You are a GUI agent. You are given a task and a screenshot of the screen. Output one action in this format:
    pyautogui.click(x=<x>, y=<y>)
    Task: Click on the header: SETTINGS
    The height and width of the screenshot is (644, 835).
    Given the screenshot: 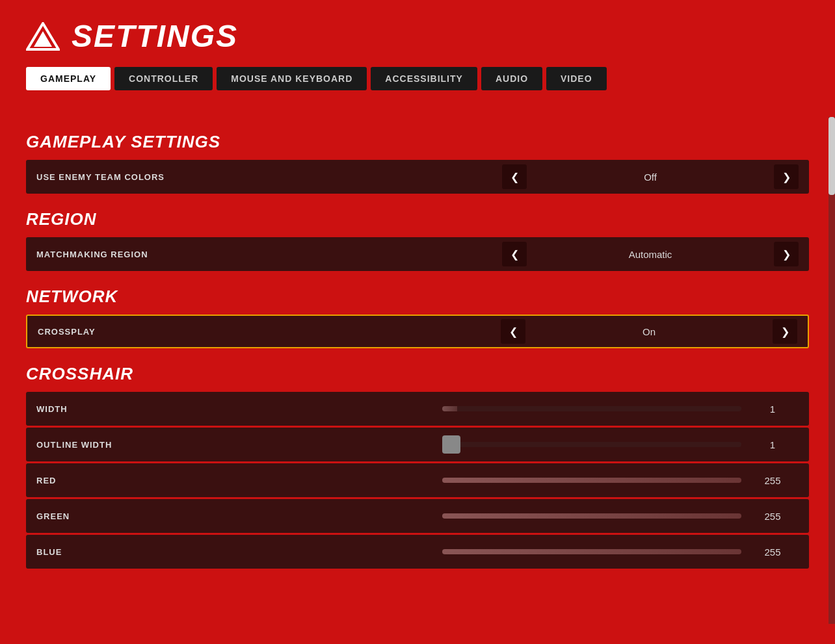 What is the action you would take?
    pyautogui.click(x=418, y=34)
    